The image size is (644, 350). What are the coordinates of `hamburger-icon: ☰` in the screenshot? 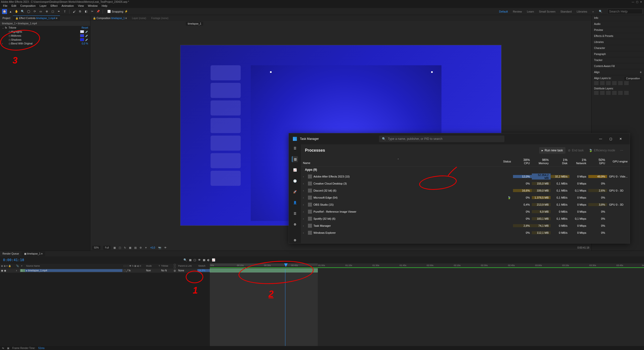 It's located at (295, 148).